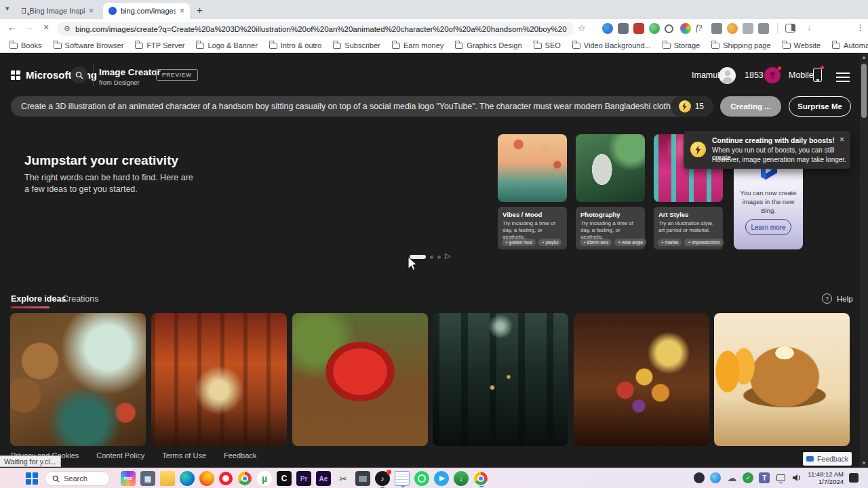 The height and width of the screenshot is (488, 868). I want to click on after-effects-icon: Ae, so click(323, 479).